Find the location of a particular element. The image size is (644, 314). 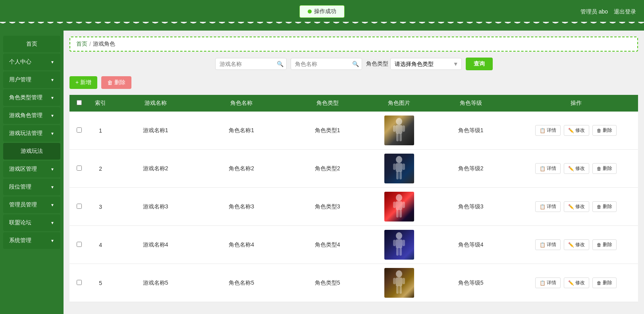

sidebar-item-game-play-mgmt-label: 游戏玩法管理 is located at coordinates (26, 133).